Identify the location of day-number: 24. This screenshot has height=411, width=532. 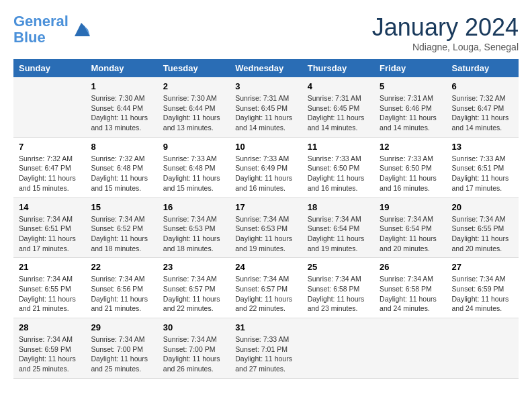
(266, 267).